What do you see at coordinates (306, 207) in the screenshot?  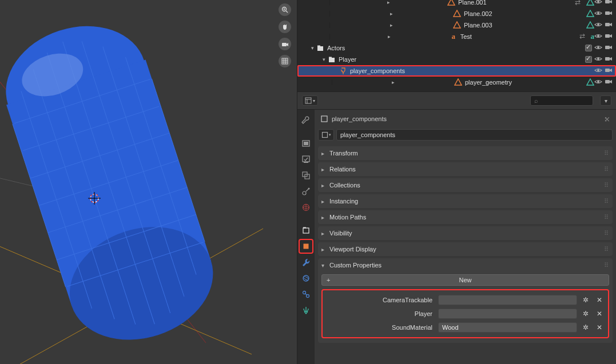 I see `tab-world` at bounding box center [306, 207].